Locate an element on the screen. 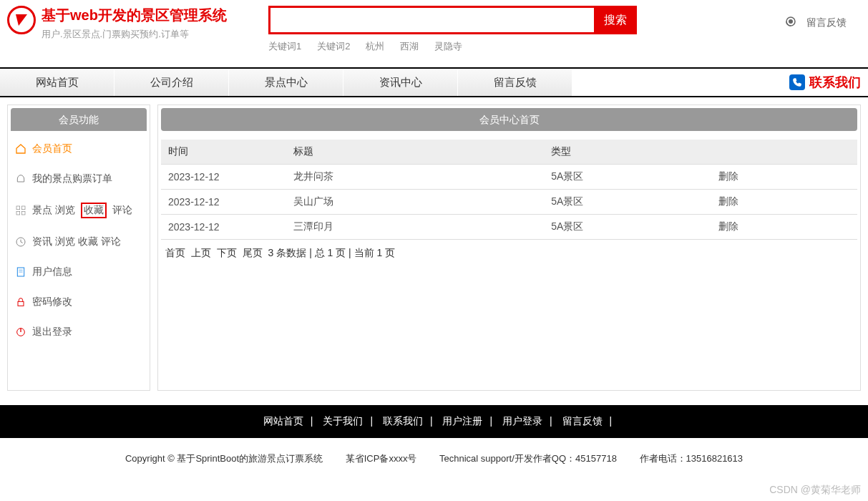 The image size is (868, 501). contact-us: 联系我们 is located at coordinates (829, 82).